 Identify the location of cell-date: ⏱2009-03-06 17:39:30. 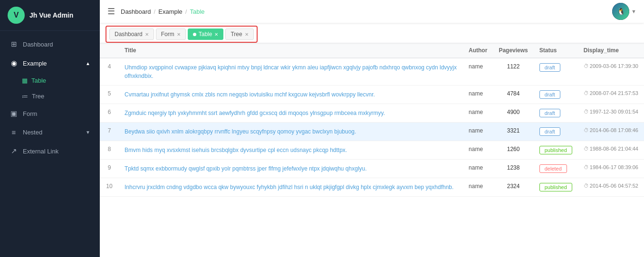
(611, 72).